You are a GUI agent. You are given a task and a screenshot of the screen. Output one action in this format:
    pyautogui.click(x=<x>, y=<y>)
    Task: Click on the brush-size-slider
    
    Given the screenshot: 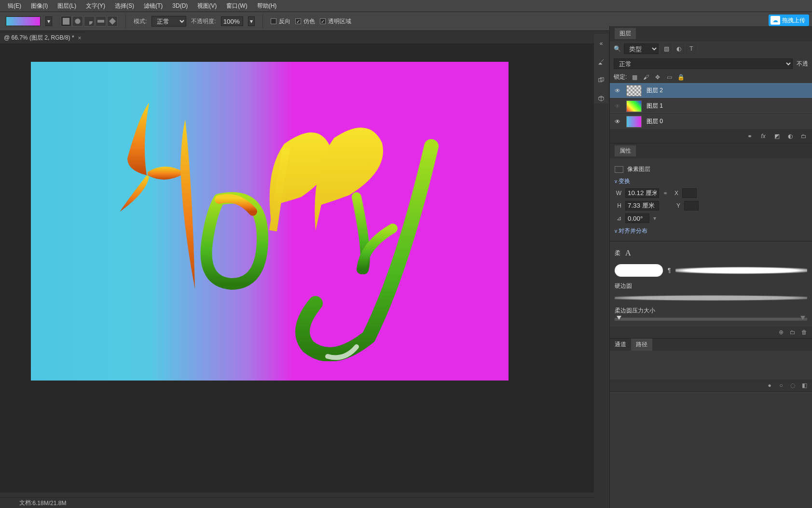 What is the action you would take?
    pyautogui.click(x=711, y=319)
    